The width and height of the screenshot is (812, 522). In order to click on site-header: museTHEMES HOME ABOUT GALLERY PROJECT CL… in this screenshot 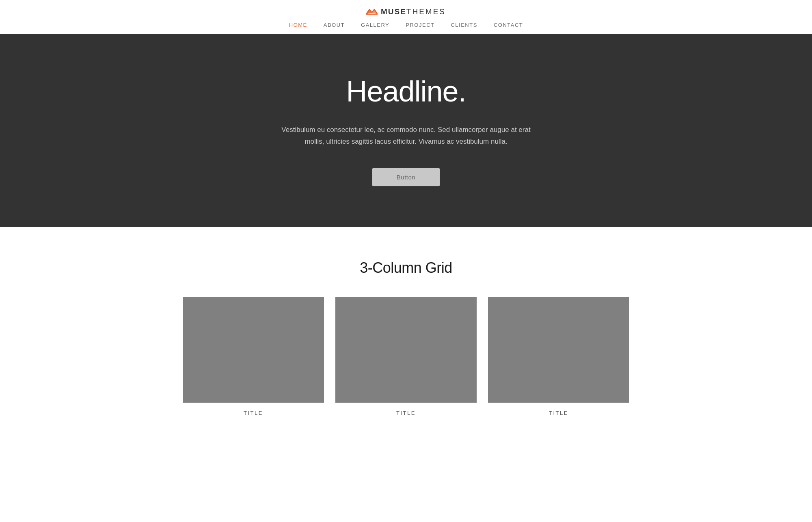, I will do `click(406, 17)`.